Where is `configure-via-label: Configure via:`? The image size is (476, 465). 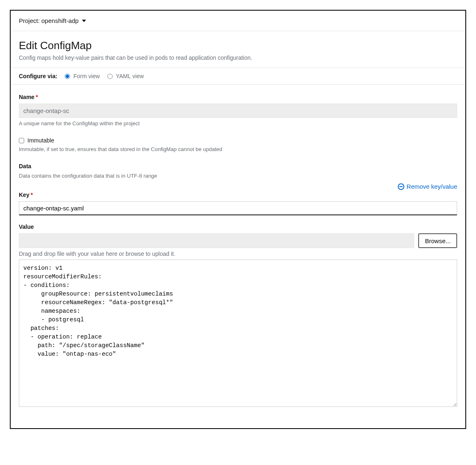 configure-via-label: Configure via: is located at coordinates (38, 76).